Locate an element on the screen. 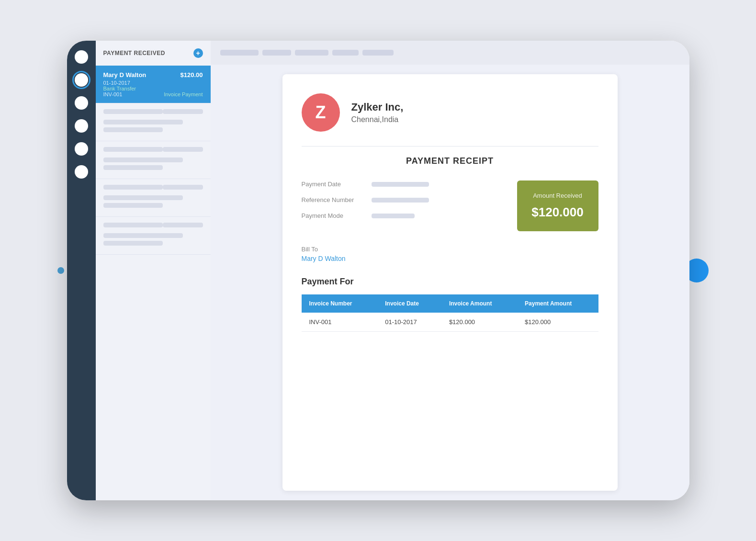  company-logo-letter: Z is located at coordinates (321, 113).